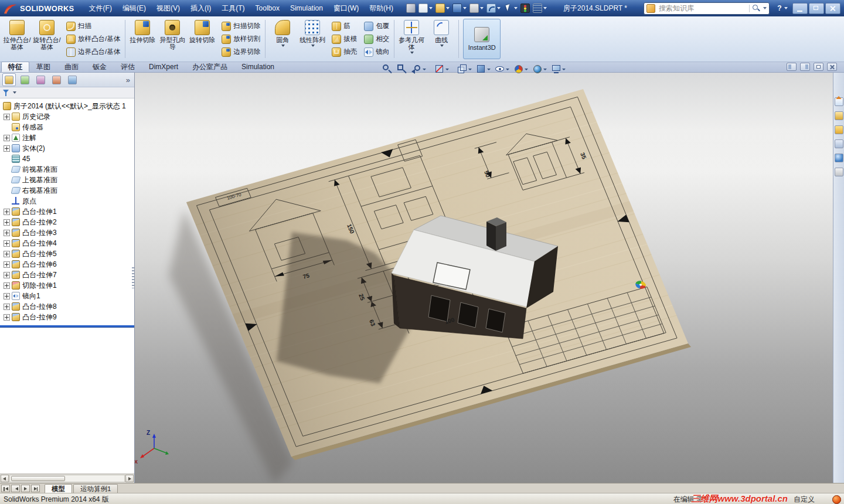  Describe the element at coordinates (540, 8) in the screenshot. I see `sheet-properties-button` at that location.